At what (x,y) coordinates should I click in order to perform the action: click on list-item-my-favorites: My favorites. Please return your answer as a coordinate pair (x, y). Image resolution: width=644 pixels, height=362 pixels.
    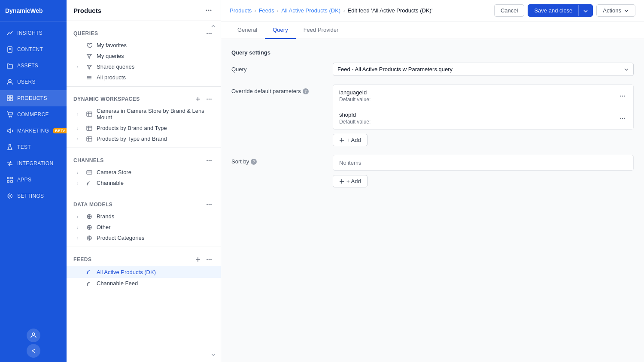
    Looking at the image, I should click on (143, 45).